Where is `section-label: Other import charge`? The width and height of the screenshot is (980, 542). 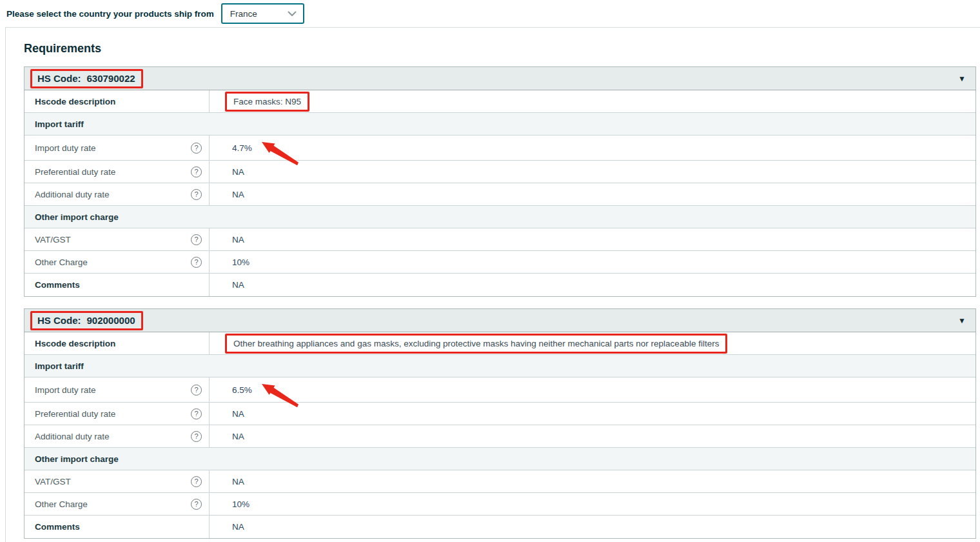 section-label: Other import charge is located at coordinates (72, 459).